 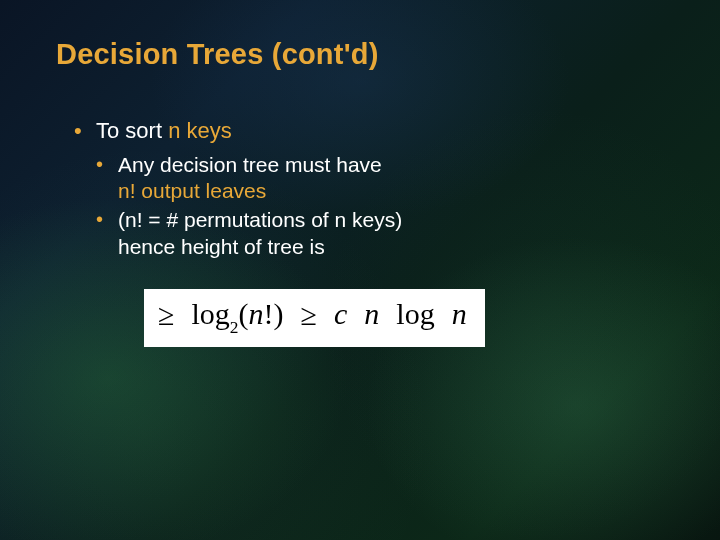 I want to click on formula-close: ), so click(x=279, y=314).